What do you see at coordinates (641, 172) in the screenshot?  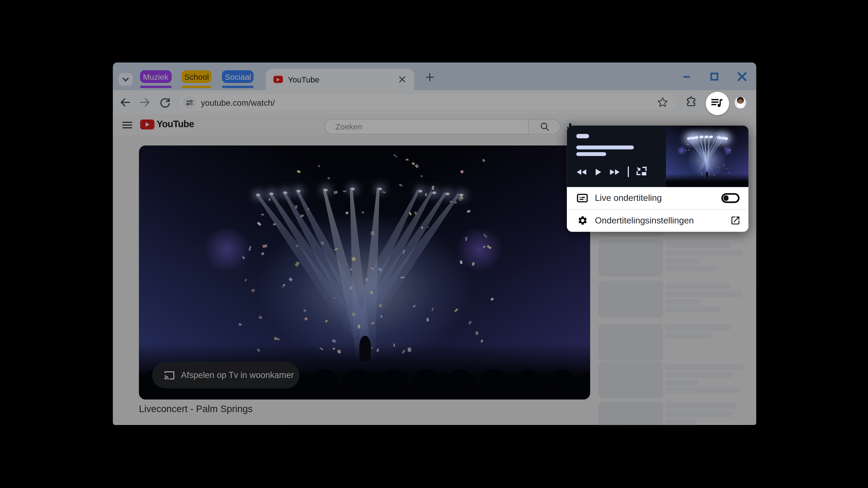 I see `picture-in-picture-button` at bounding box center [641, 172].